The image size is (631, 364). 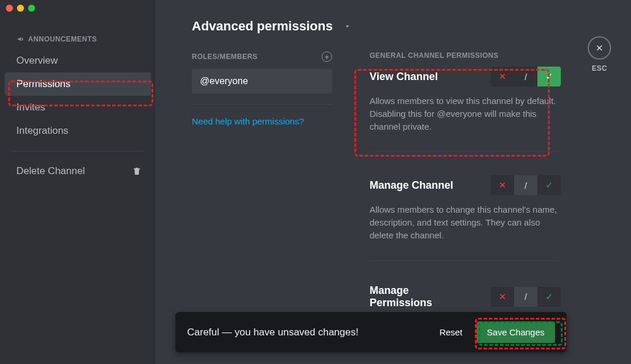 What do you see at coordinates (32, 8) in the screenshot?
I see `maximize-window-dot` at bounding box center [32, 8].